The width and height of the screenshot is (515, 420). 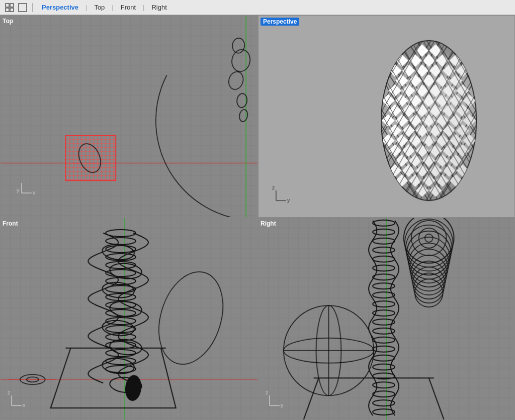 I want to click on toolbar: Perspective | Top | Front | Right, so click(x=258, y=8).